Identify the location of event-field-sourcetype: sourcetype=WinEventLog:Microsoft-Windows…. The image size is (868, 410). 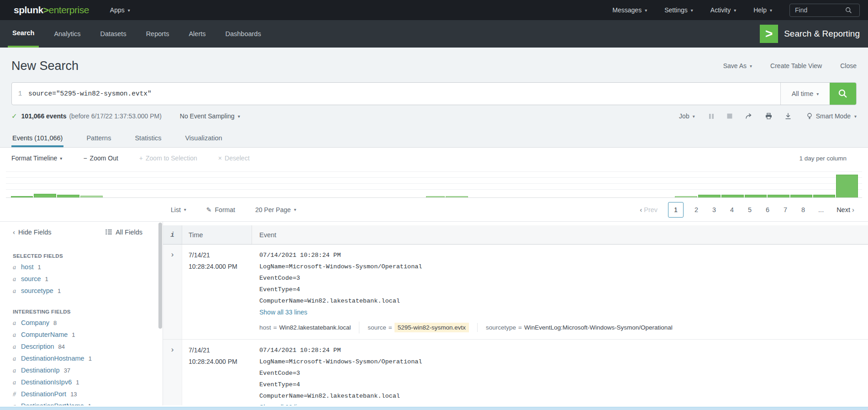
(579, 327).